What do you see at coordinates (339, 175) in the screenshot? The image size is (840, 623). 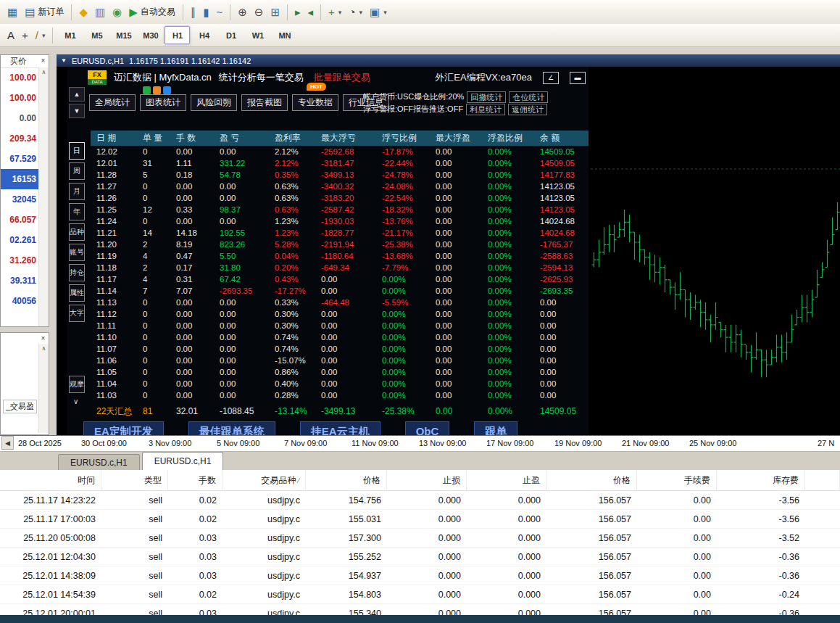 I see `stats-table-row: 11.2850.1854.780.35%-3499.13-24.78%0.000…` at bounding box center [339, 175].